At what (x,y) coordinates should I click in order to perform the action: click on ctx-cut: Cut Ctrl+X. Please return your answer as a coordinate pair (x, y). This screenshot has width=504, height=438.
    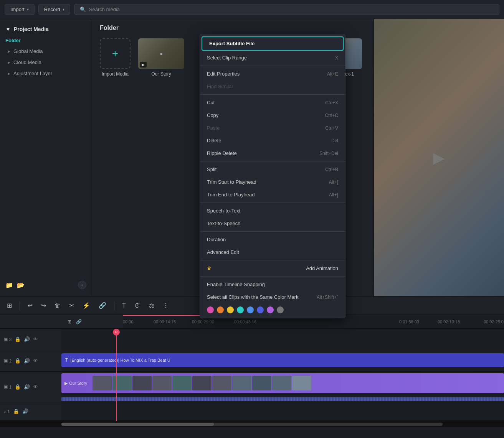
    Looking at the image, I should click on (273, 103).